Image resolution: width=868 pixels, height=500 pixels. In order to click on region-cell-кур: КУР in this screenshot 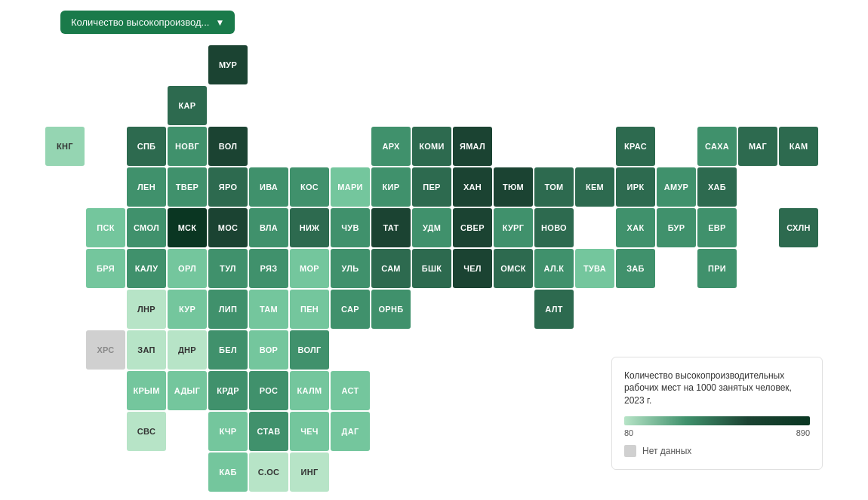, I will do `click(187, 309)`.